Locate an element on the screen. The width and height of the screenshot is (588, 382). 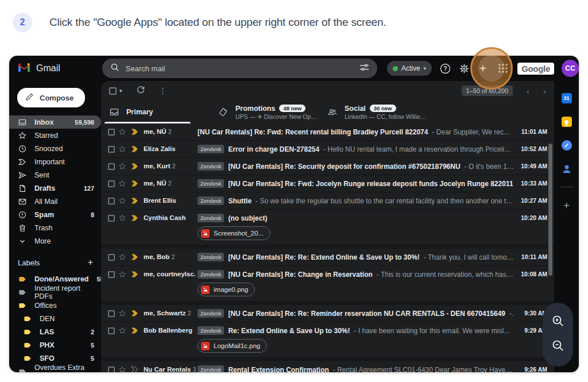
sidebar-item: Inbox 59,598 is located at coordinates (55, 122).